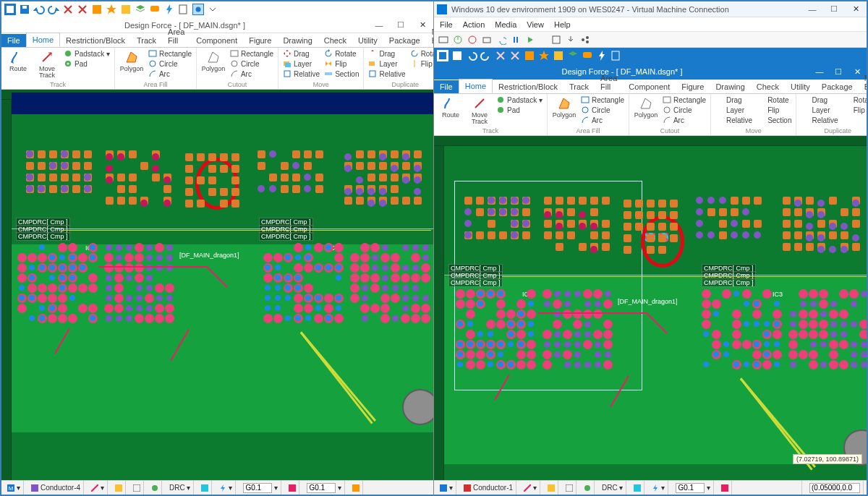  What do you see at coordinates (603, 120) in the screenshot?
I see `inner-areafill-arc: Arc` at bounding box center [603, 120].